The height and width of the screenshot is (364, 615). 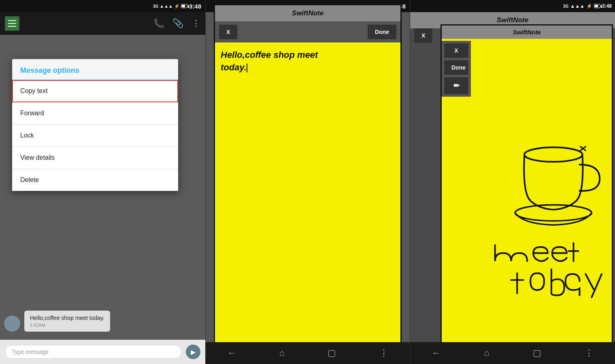 What do you see at coordinates (513, 353) in the screenshot?
I see `nav-bar-3: ← ⌂ ▢ ⋮` at bounding box center [513, 353].